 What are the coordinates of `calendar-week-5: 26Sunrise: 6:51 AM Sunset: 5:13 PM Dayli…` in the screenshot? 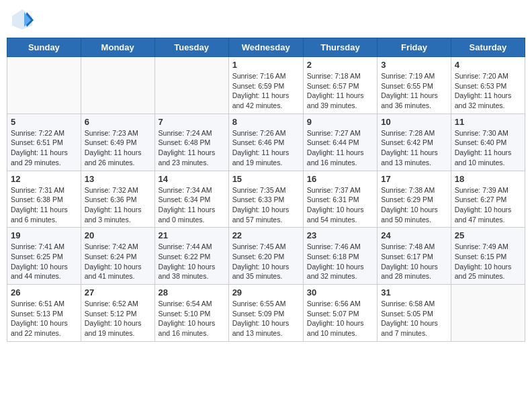 It's located at (266, 313).